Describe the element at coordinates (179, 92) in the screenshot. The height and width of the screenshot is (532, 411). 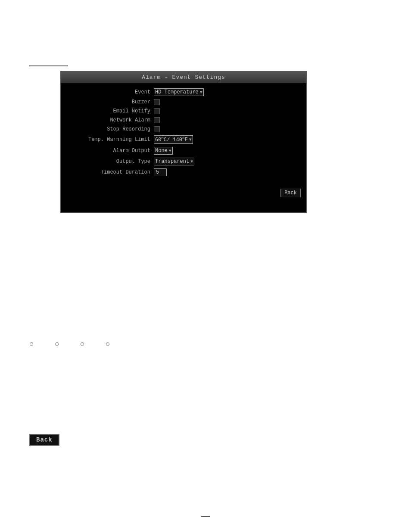
I see `event-select: HD Temperature ▼` at that location.